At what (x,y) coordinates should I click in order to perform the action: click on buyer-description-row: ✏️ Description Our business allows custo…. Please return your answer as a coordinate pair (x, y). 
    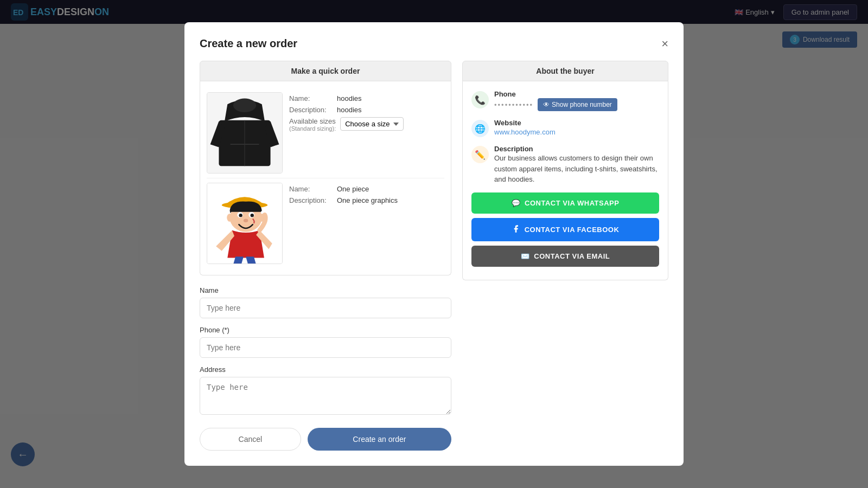
    Looking at the image, I should click on (565, 165).